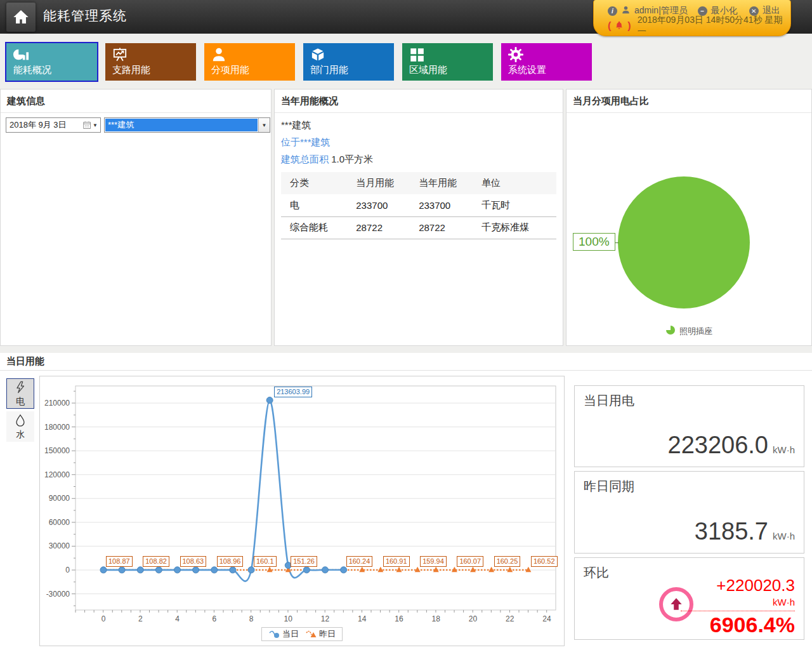  Describe the element at coordinates (317, 183) in the screenshot. I see `table-header: 分类` at that location.